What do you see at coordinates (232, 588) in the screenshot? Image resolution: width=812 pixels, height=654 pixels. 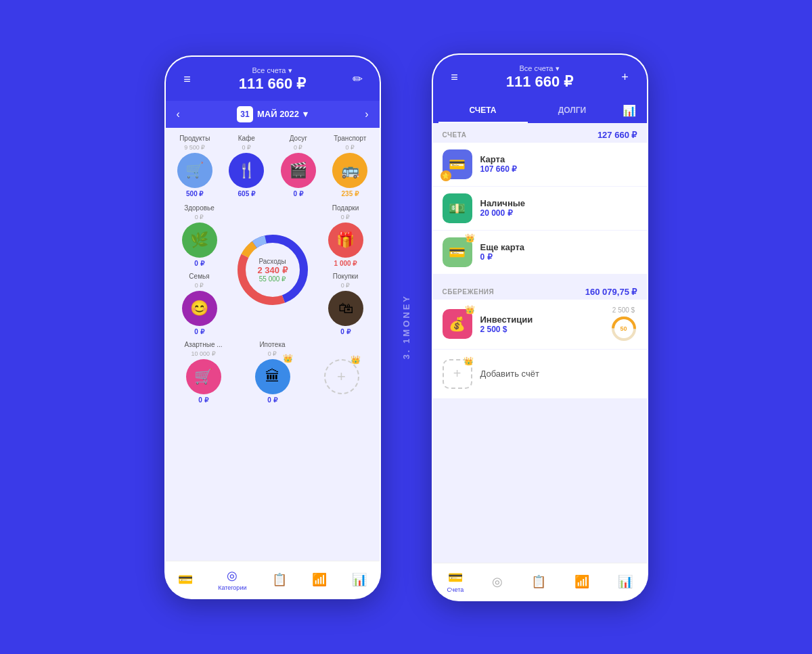 I see `nav-categories-label: Категории` at bounding box center [232, 588].